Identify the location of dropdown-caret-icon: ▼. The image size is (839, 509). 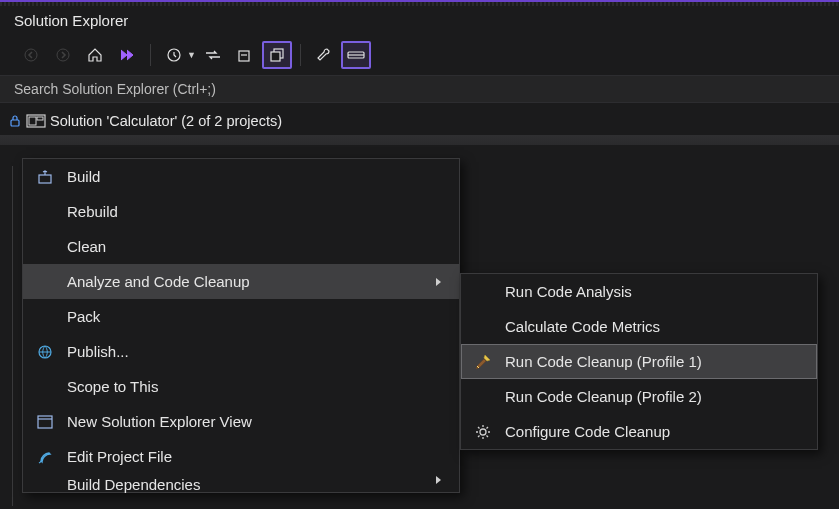
(192, 55).